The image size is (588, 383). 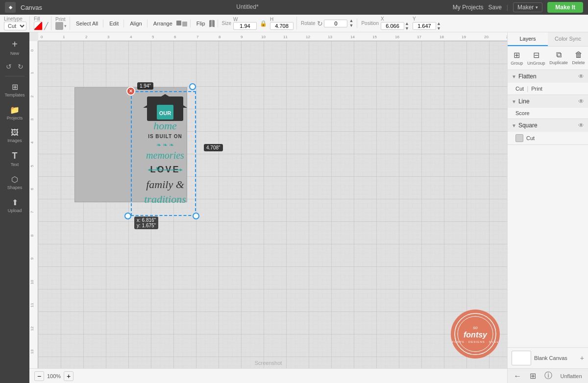 What do you see at coordinates (548, 376) in the screenshot?
I see `panel-info-button: ⓘ` at bounding box center [548, 376].